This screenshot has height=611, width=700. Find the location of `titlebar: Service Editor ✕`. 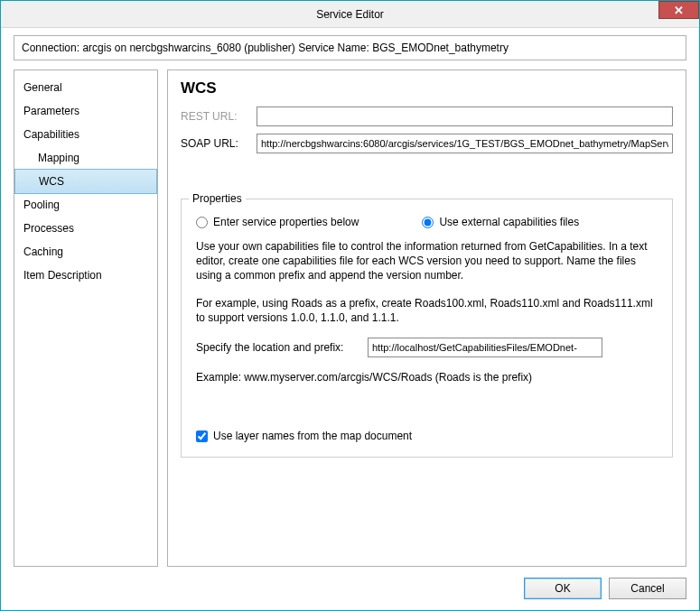

titlebar: Service Editor ✕ is located at coordinates (350, 14).